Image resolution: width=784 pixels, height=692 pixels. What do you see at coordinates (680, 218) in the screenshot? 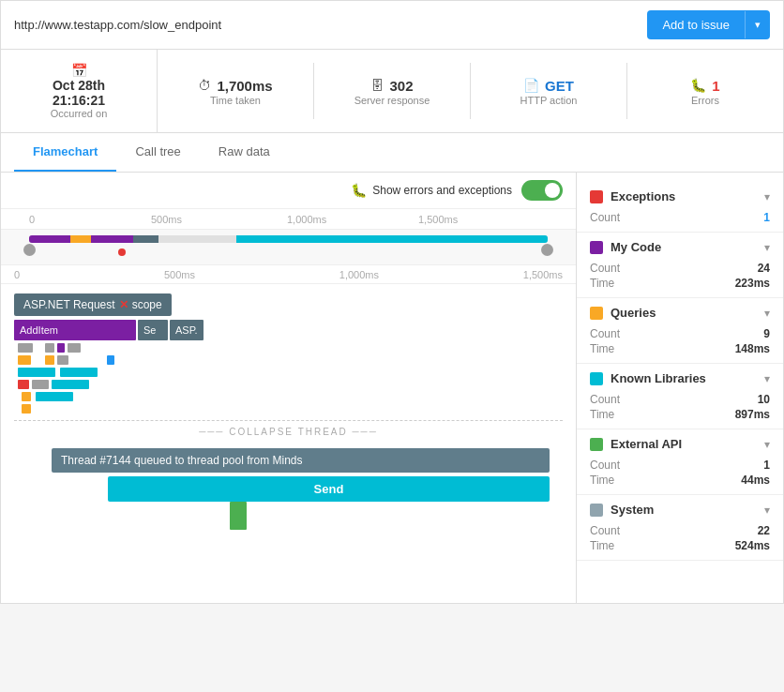
I see `exceptions-count-row: Count 1` at bounding box center [680, 218].